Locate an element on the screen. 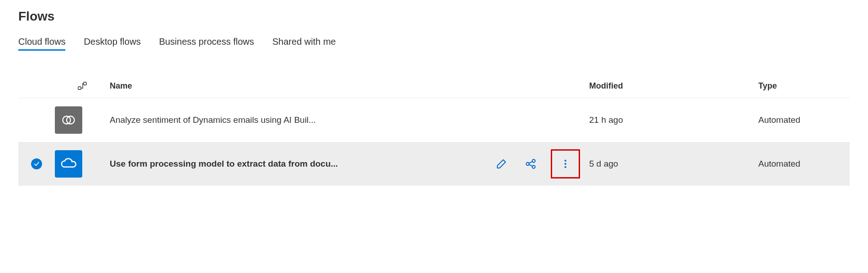 This screenshot has height=273, width=868. onedrive-icon is located at coordinates (69, 164).